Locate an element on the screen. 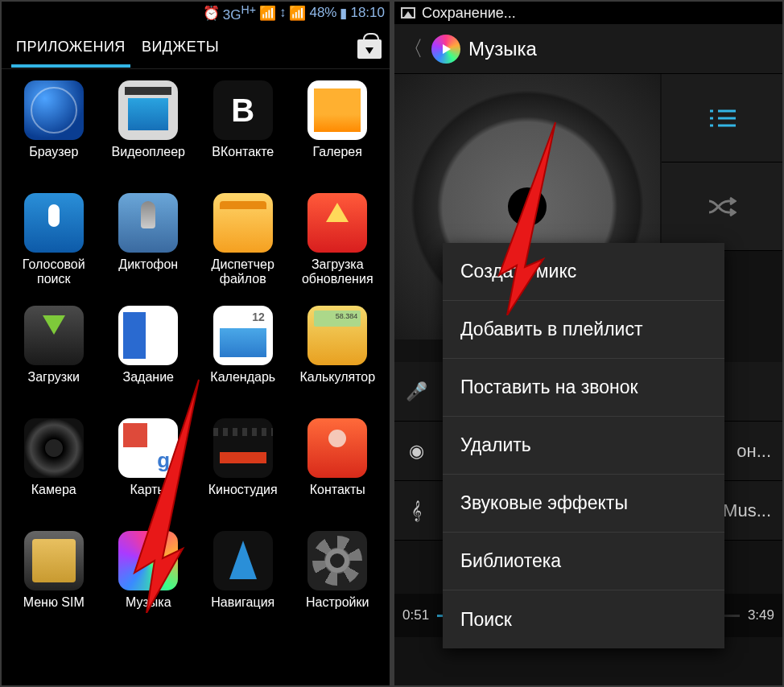 The image size is (784, 687). maps-icon is located at coordinates (148, 448).